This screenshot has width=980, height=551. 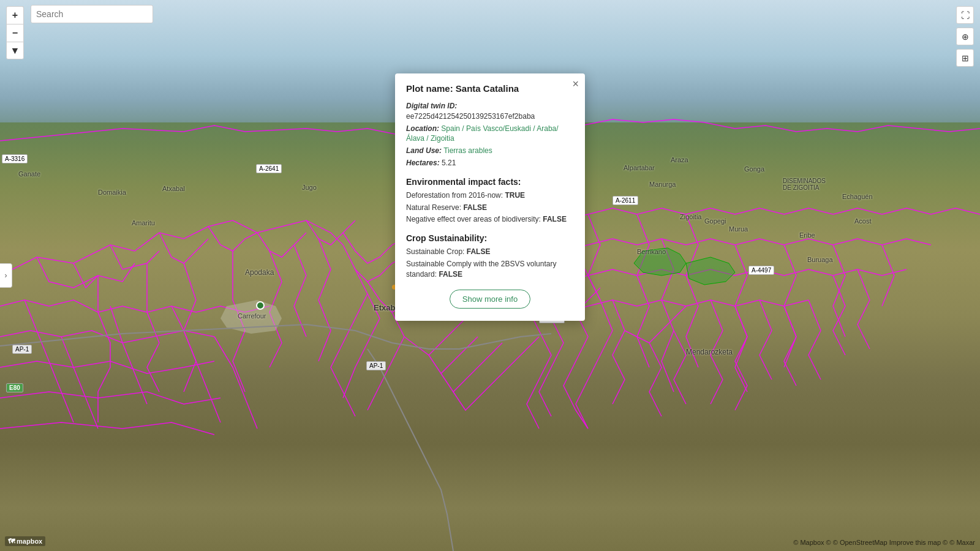 What do you see at coordinates (965, 15) in the screenshot?
I see `fullscreen-button: ⛶` at bounding box center [965, 15].